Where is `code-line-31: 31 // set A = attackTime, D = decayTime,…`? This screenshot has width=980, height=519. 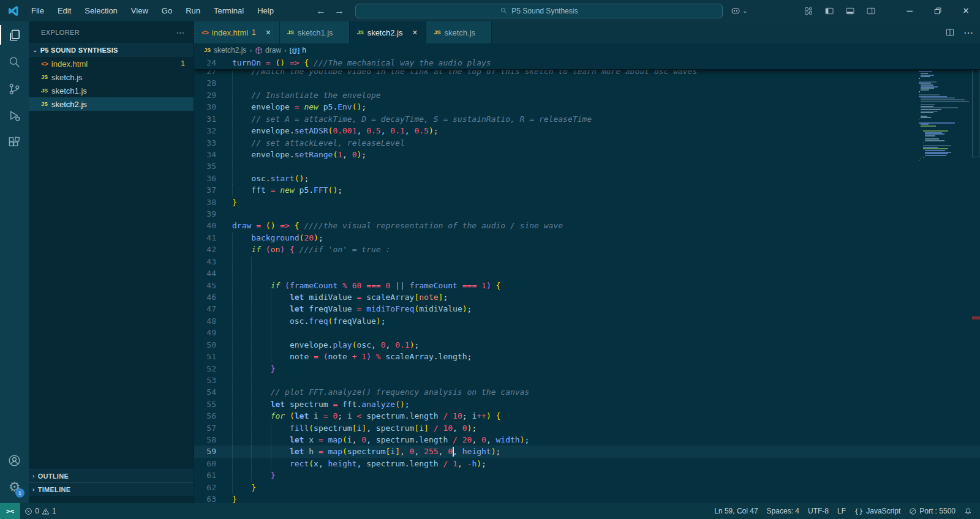 code-line-31: 31 // set A = attackTime, D = decayTime,… is located at coordinates (587, 119).